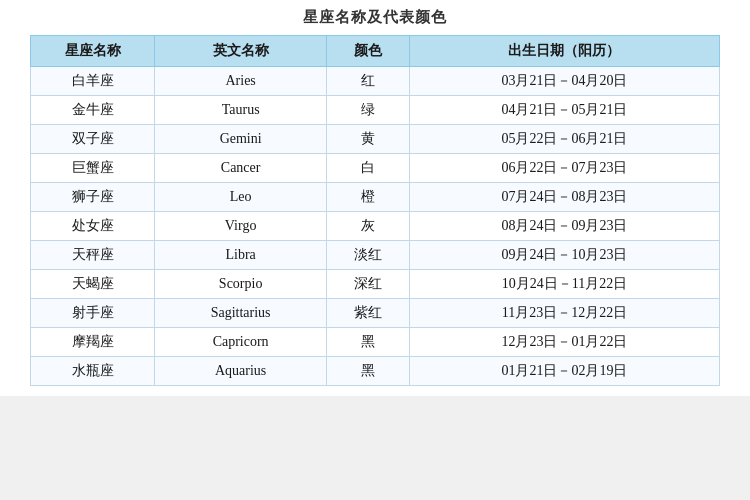  What do you see at coordinates (93, 198) in the screenshot?
I see `cell-zh: 狮子座` at bounding box center [93, 198].